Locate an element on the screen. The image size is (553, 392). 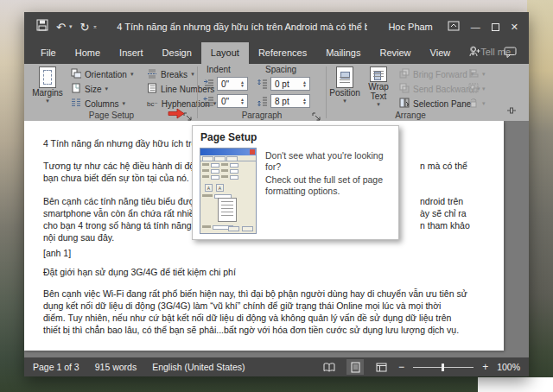
indent-left-value: 0" is located at coordinates (225, 85).